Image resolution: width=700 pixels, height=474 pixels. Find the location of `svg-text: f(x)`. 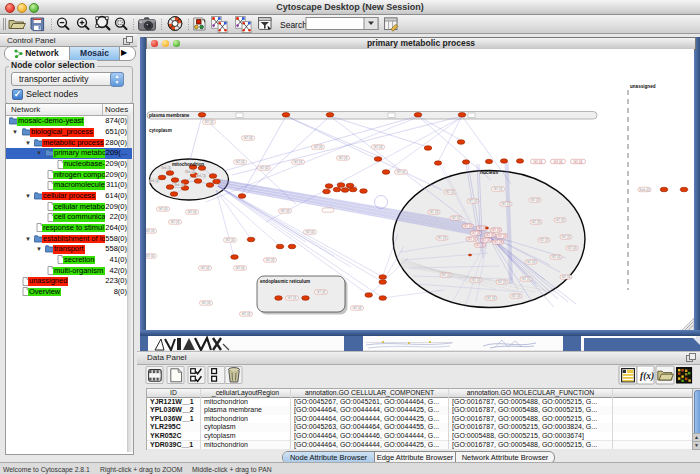

svg-text: f(x) is located at coordinates (647, 376).